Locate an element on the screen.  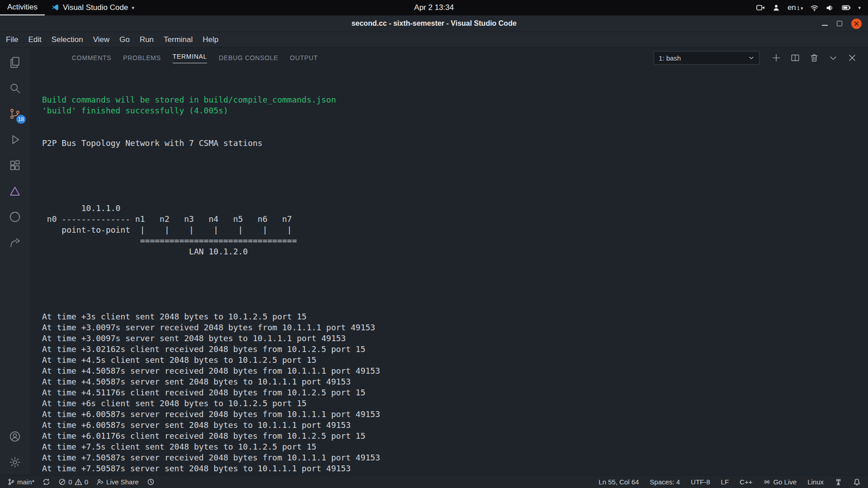
encoding-indicator: UTF-8 is located at coordinates (701, 482).